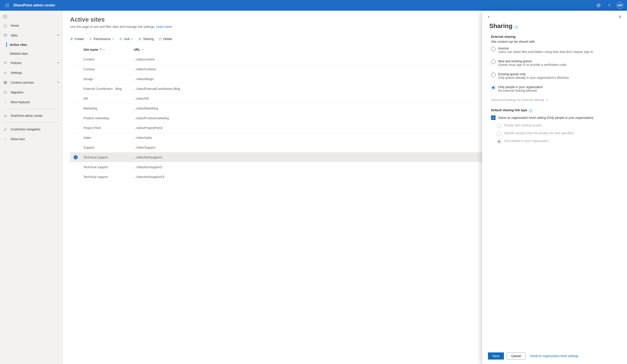 The image size is (627, 364). What do you see at coordinates (19, 54) in the screenshot?
I see `sidebar-item-label: Deleted sites` at bounding box center [19, 54].